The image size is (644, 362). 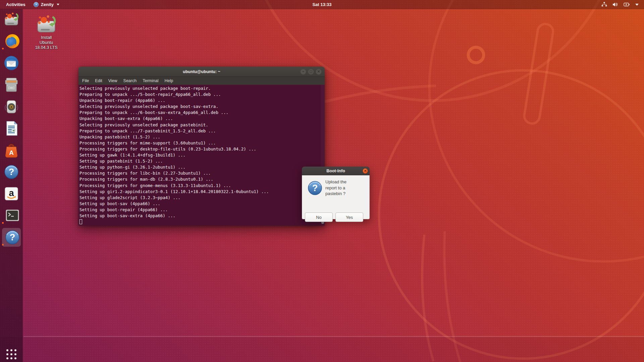 I want to click on speaker-icon, so click(x=11, y=107).